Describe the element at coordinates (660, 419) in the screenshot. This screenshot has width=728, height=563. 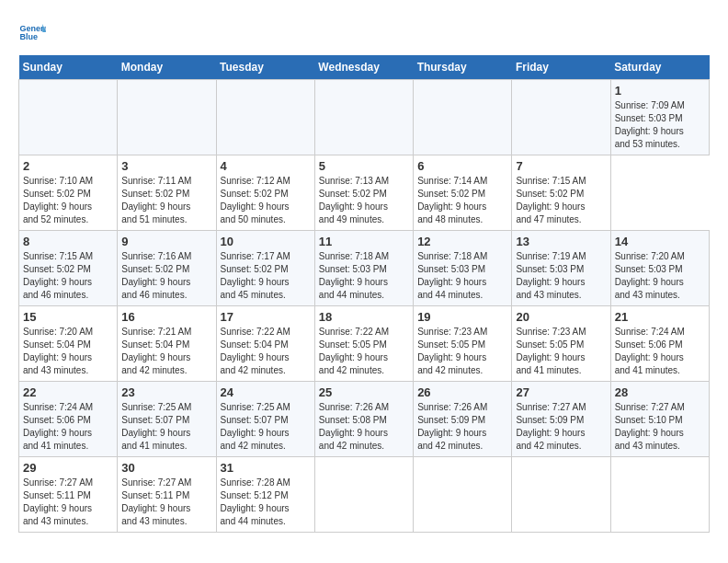
I see `calendar-day: 28Sunrise: 7:27 AMSunset: 5:10 PMDayligh…` at that location.